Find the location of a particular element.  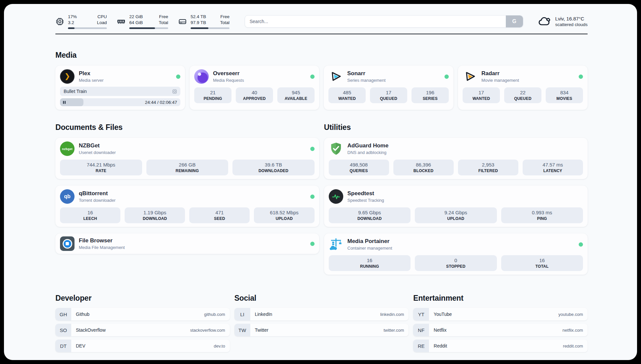

service-title: Overseerr is located at coordinates (229, 74).